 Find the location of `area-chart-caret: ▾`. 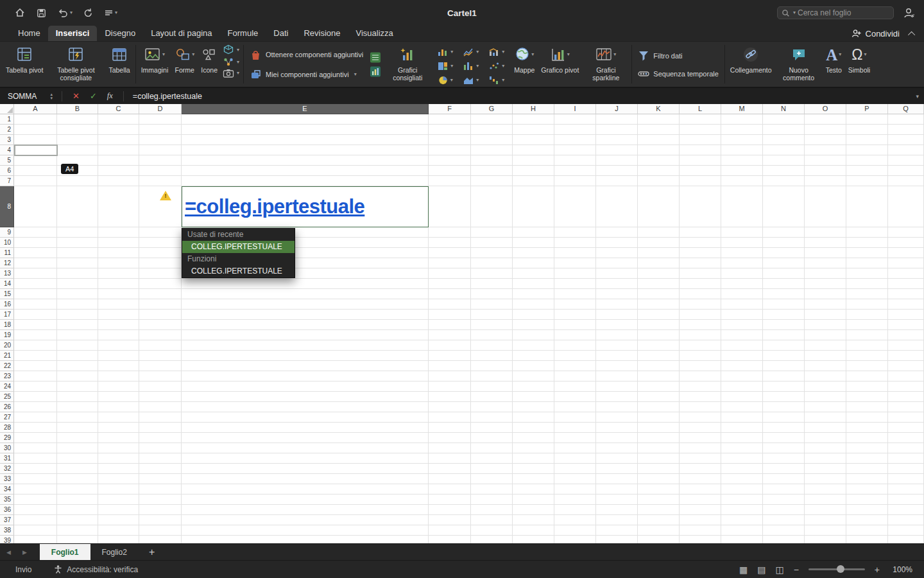

area-chart-caret: ▾ is located at coordinates (477, 80).